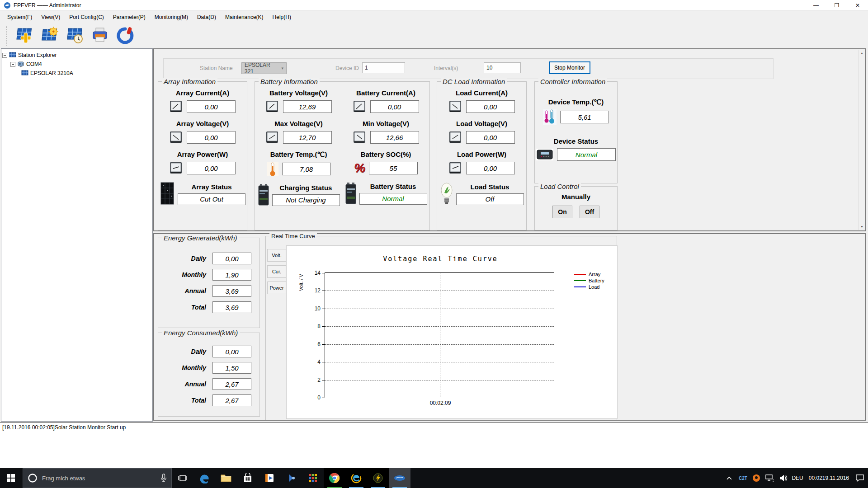 This screenshot has width=868, height=488. Describe the element at coordinates (277, 288) in the screenshot. I see `tab-power: Power` at that location.